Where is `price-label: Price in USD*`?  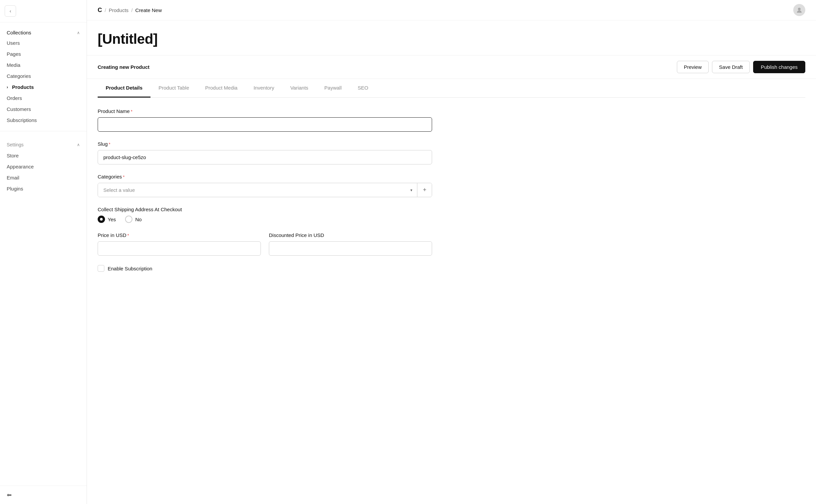 price-label: Price in USD* is located at coordinates (179, 235).